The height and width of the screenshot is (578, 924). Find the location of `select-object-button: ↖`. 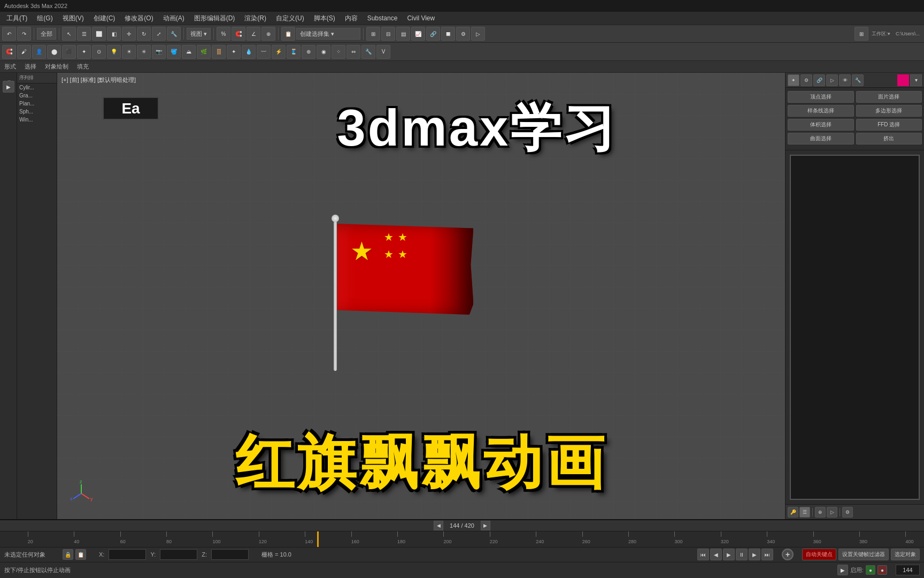

select-object-button: ↖ is located at coordinates (69, 34).